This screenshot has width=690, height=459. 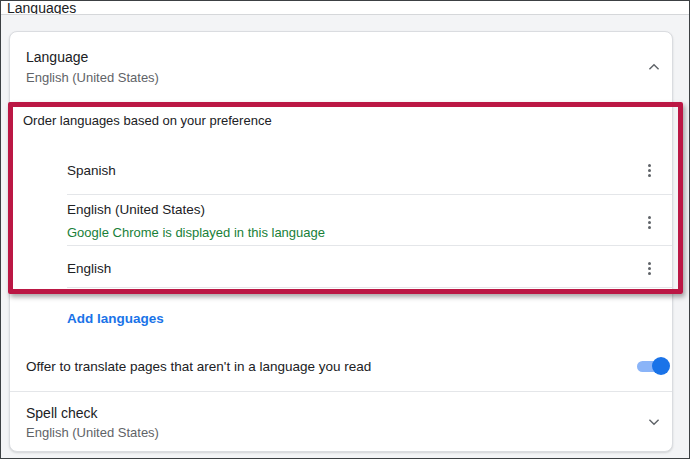 What do you see at coordinates (198, 367) in the screenshot?
I see `offer-translate-label: Offer to translate pages that aren't in …` at bounding box center [198, 367].